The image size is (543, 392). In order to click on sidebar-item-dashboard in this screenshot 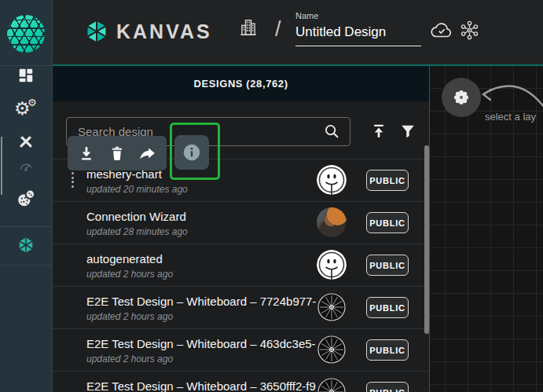, I will do `click(26, 75)`.